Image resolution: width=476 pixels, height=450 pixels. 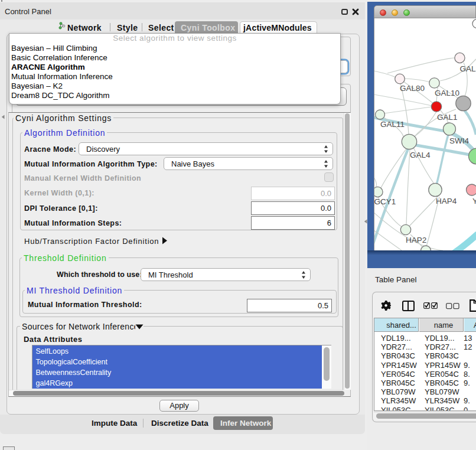 I want to click on svg-text: SWI4, so click(x=459, y=141).